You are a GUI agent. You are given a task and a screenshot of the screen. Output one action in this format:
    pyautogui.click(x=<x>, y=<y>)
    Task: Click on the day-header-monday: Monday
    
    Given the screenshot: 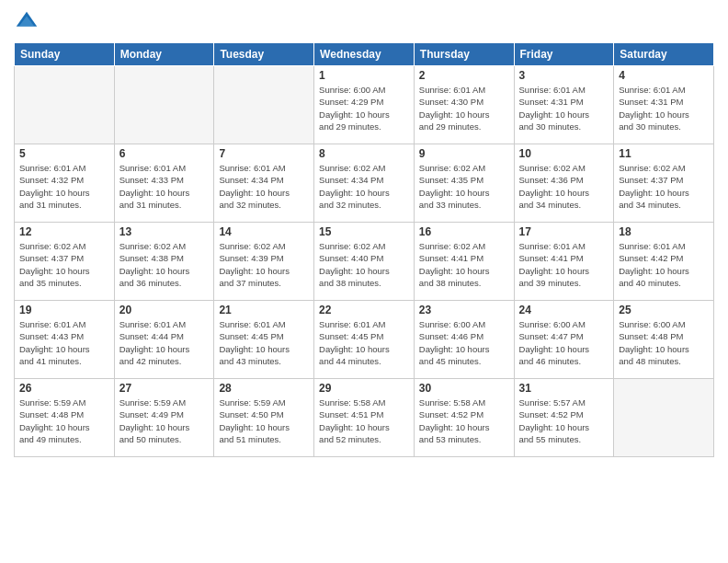 What is the action you would take?
    pyautogui.click(x=164, y=55)
    